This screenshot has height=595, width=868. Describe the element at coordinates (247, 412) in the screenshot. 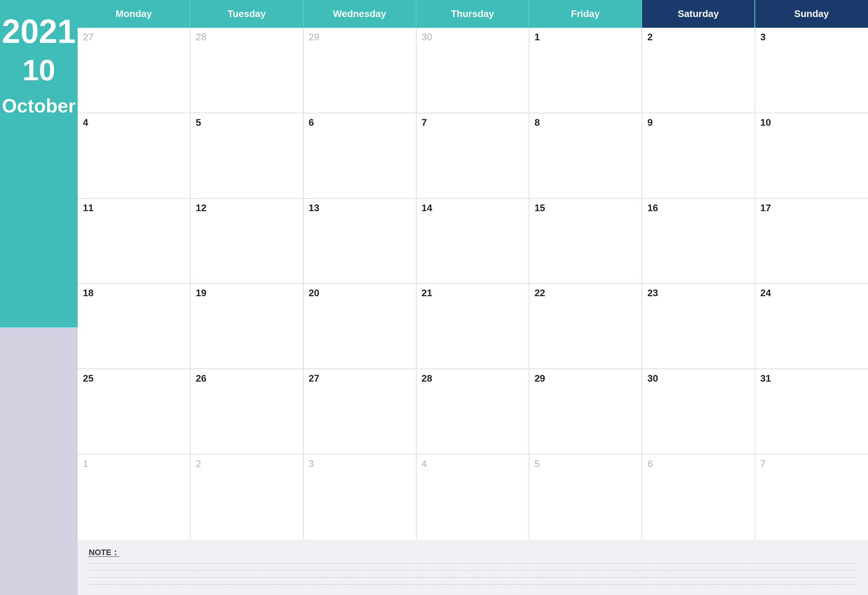

I see `calendar-day-cell: 26` at that location.